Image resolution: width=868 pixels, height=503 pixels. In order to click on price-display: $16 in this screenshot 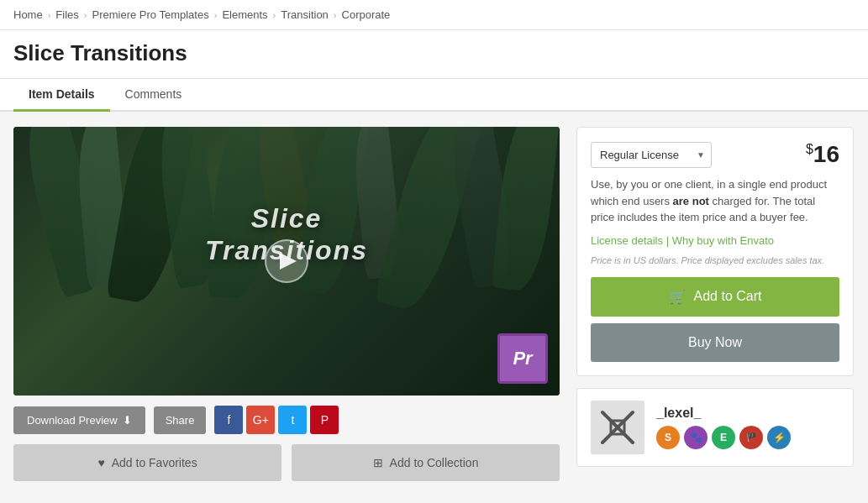, I will do `click(823, 155)`.